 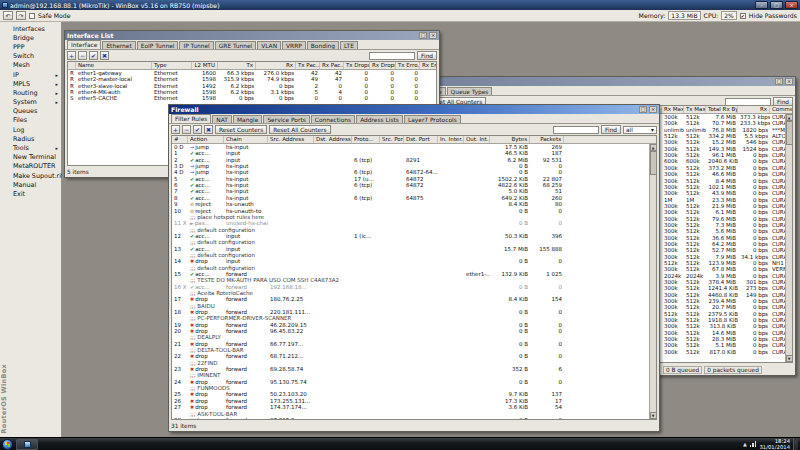 What do you see at coordinates (294, 45) in the screenshot?
I see `interface-list-tab-vrrp: VRRP` at bounding box center [294, 45].